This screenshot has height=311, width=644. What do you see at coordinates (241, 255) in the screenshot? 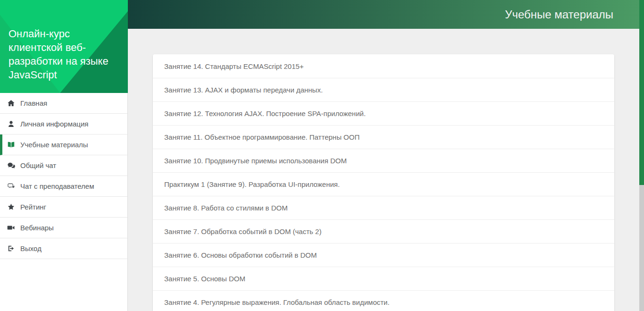
I see `material-title: Занятие 6. Основы обработки событий в DO…` at bounding box center [241, 255].